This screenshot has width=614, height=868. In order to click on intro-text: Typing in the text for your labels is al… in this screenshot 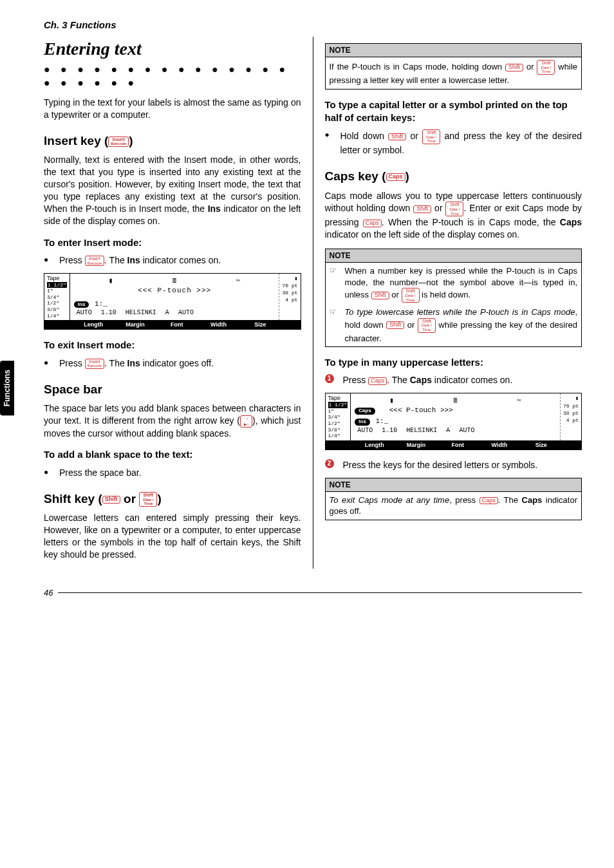, I will do `click(172, 109)`.